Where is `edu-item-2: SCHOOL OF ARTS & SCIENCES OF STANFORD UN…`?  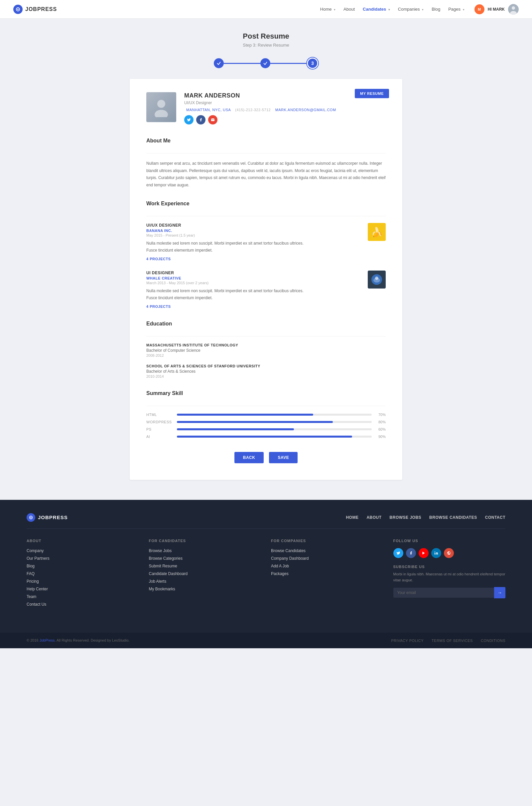
edu-item-2: SCHOOL OF ARTS & SCIENCES OF STANFORD UN… is located at coordinates (266, 371).